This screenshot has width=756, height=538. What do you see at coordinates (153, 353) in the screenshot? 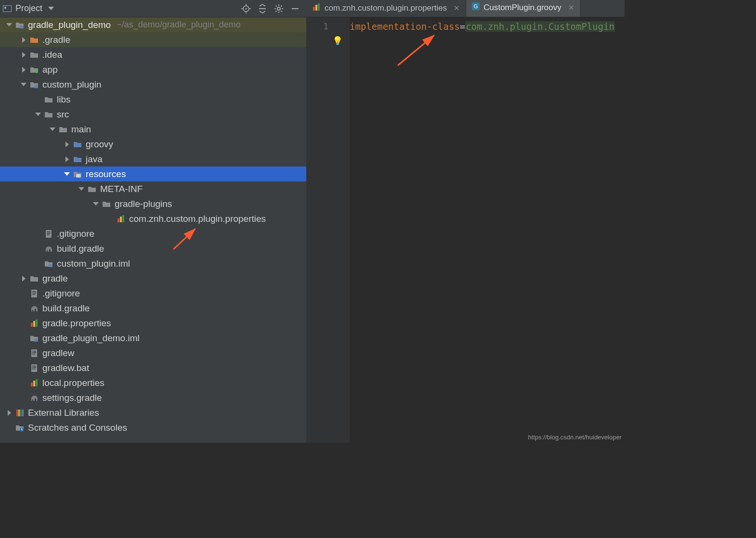
I see `tree-node: gradlew` at bounding box center [153, 353].